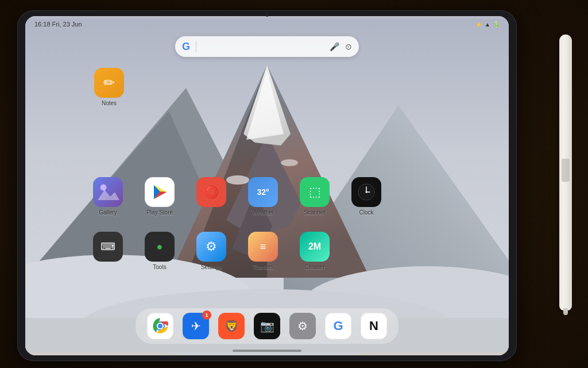  I want to click on mic-icon: 🎤, so click(334, 47).